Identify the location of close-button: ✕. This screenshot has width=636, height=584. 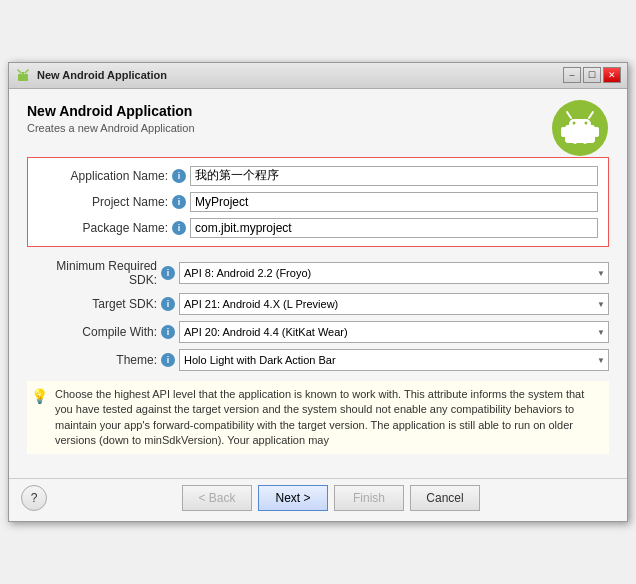
(612, 75).